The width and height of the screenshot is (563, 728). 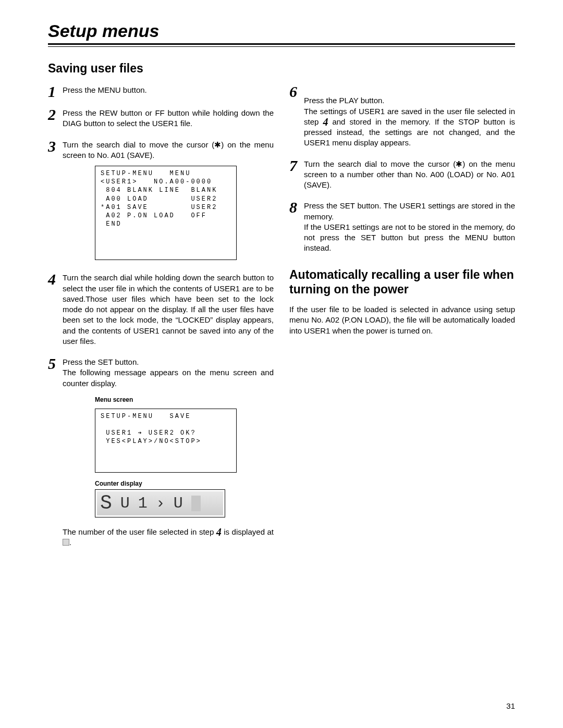 What do you see at coordinates (380, 164) in the screenshot?
I see `text-part: Turn the search dial to move the cursor …` at bounding box center [380, 164].